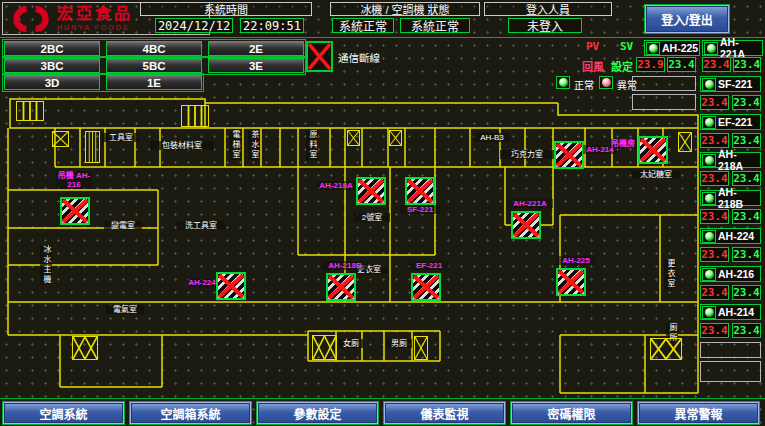  I want to click on room-label: 女廁, so click(351, 344).